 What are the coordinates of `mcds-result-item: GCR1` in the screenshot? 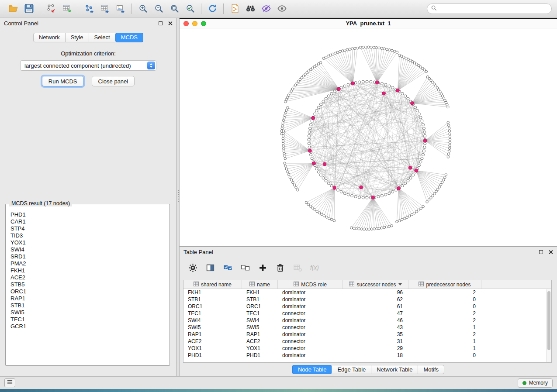 It's located at (87, 327).